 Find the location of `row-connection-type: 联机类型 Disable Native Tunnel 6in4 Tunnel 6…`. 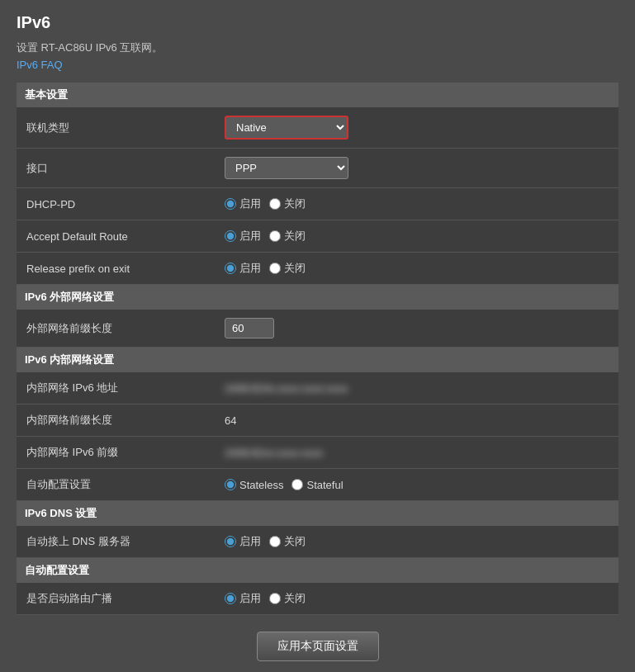

row-connection-type: 联机类型 Disable Native Tunnel 6in4 Tunnel 6… is located at coordinates (317, 128).